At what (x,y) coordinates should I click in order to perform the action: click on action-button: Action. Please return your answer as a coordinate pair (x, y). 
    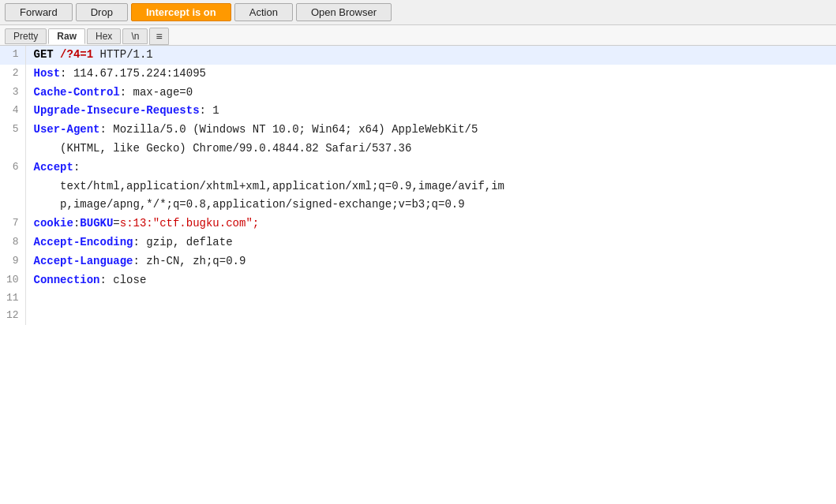
    Looking at the image, I should click on (264, 13).